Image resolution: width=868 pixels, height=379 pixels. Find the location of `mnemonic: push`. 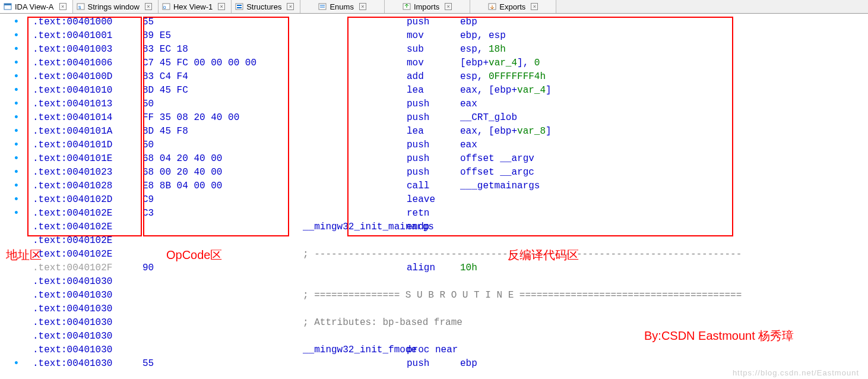

mnemonic: push is located at coordinates (433, 159).